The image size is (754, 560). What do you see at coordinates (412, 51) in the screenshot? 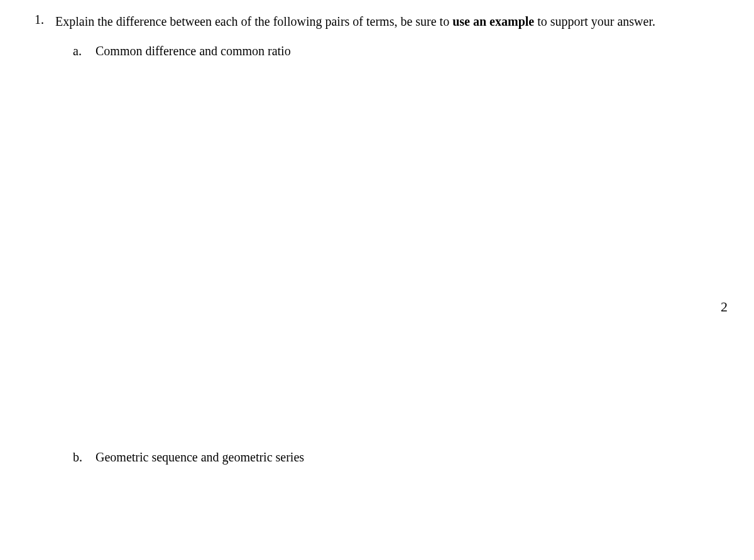
I see `sub-item-text-a: Common difference and common ratio` at bounding box center [412, 51].